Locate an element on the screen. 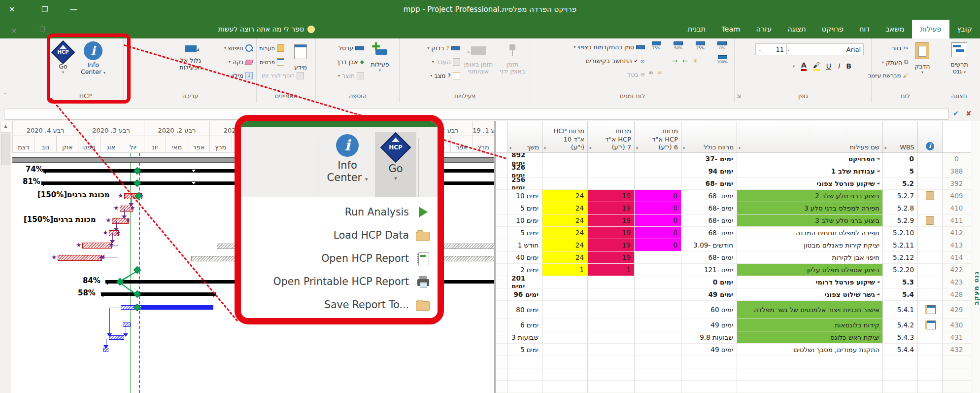 The height and width of the screenshot is (393, 980). column-header-hcp7: מרווח HCP א"ד 7 (י"ע)▾ is located at coordinates (611, 137).